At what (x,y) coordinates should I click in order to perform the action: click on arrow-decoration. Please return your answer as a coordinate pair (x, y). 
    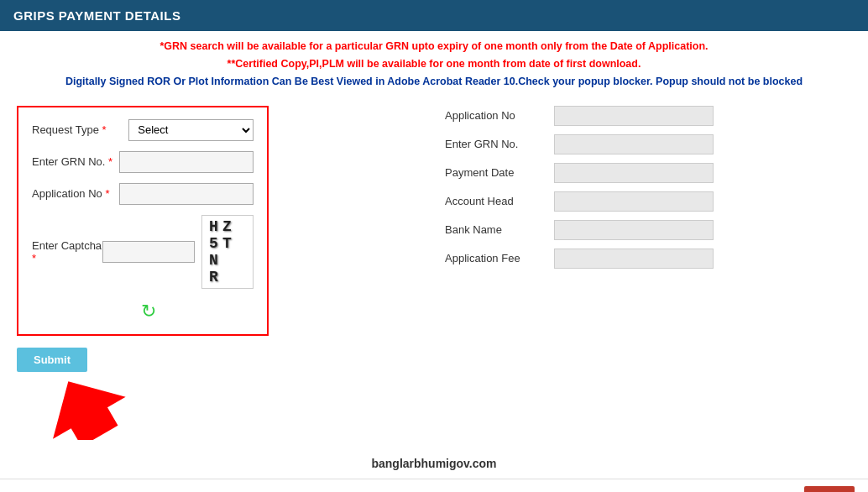
    Looking at the image, I should click on (126, 403).